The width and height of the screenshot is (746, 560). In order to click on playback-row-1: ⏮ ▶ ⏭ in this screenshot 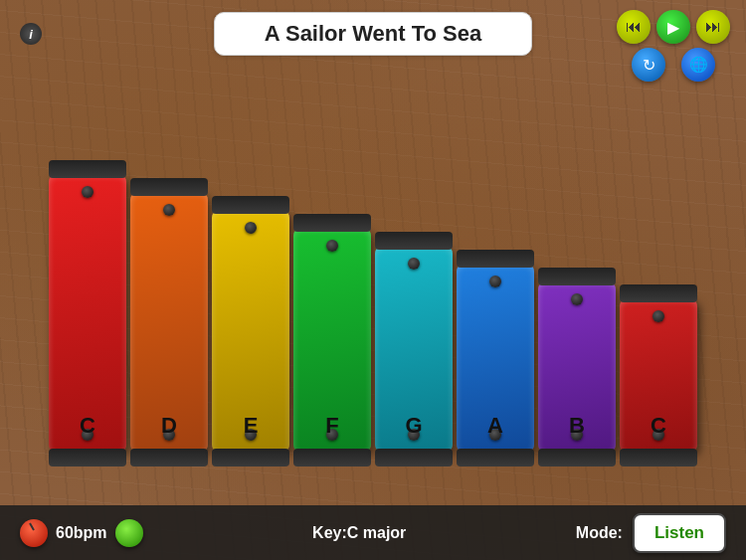, I will do `click(673, 27)`.